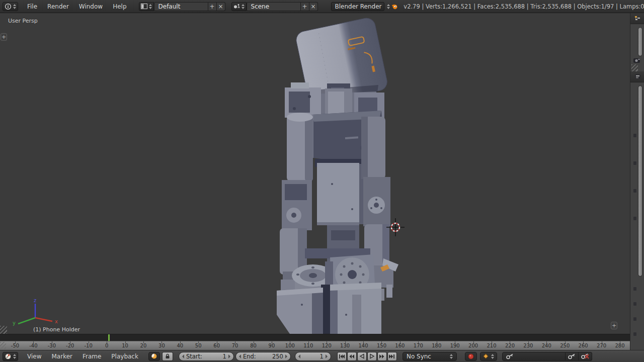 This screenshot has height=362, width=644. I want to click on keyframe-type-dropdown, so click(489, 356).